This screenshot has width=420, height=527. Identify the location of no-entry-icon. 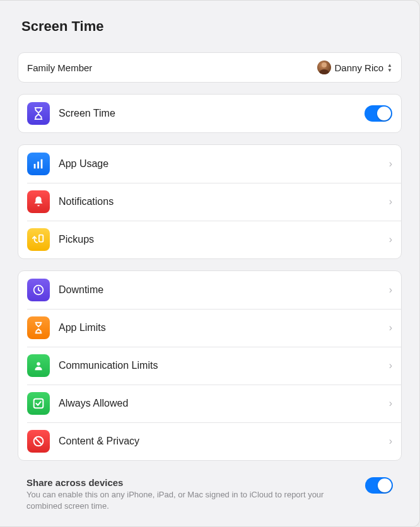
(38, 441).